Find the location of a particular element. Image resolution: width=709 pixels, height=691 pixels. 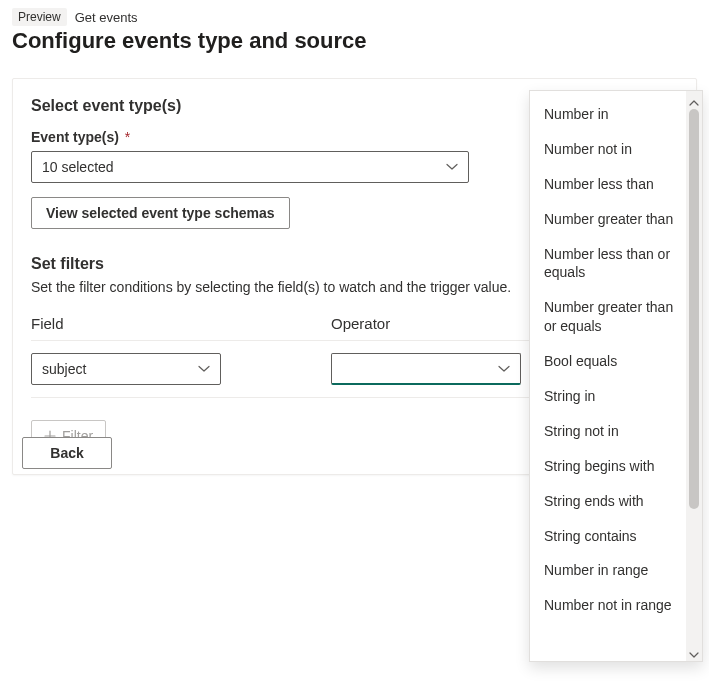

operator-select is located at coordinates (426, 369).